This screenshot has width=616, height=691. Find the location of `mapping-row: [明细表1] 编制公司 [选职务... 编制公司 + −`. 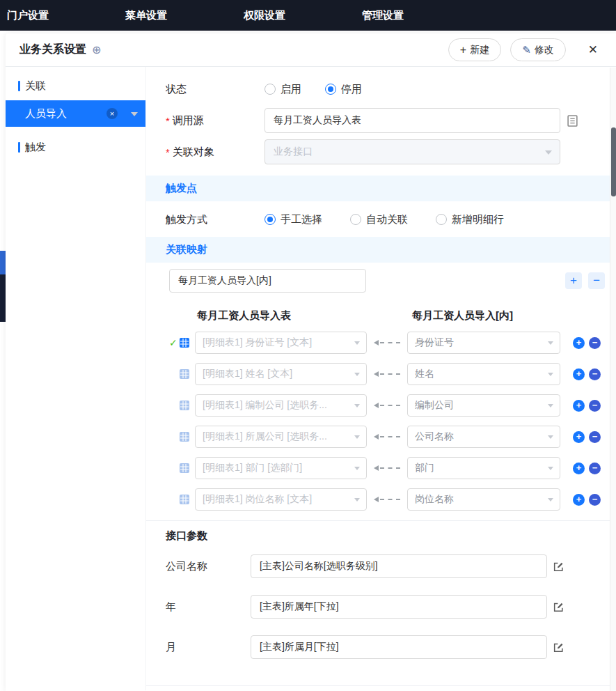

mapping-row: [明细表1] 编制公司 [选职务... 编制公司 + − is located at coordinates (381, 405).